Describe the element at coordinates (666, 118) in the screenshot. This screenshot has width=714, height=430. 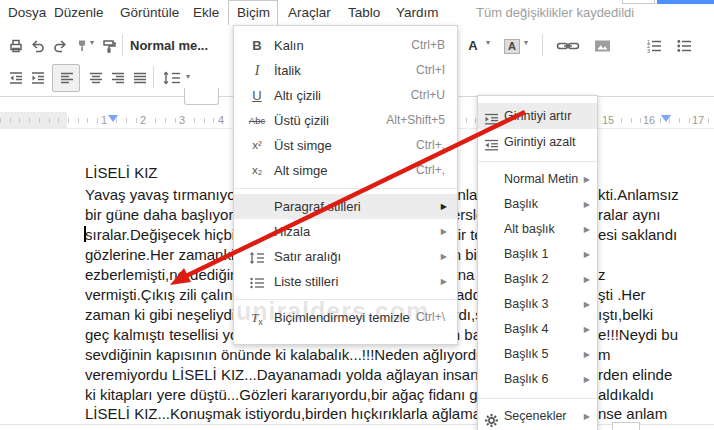
I see `right-indent-marker` at that location.